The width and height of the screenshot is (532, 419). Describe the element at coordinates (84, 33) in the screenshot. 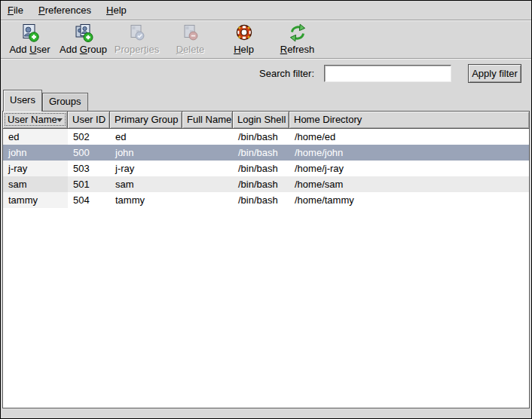

I see `add-group-icon` at that location.